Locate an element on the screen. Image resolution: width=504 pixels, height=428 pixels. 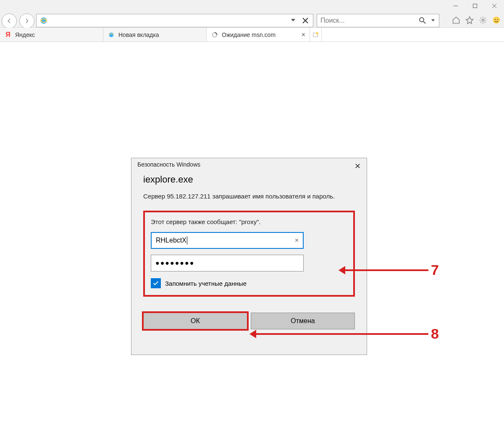
back-button is located at coordinates (9, 21).